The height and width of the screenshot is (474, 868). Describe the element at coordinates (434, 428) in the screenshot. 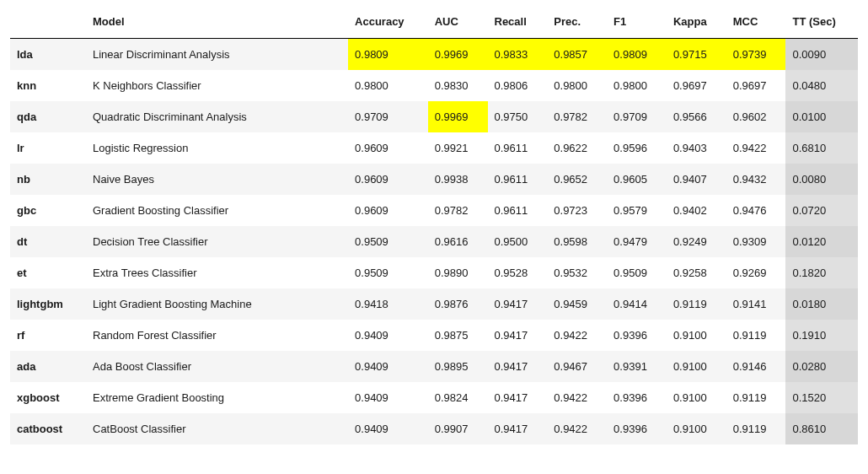

I see `table-row: catboostCatBoost Classifier0.94090.99070…` at that location.